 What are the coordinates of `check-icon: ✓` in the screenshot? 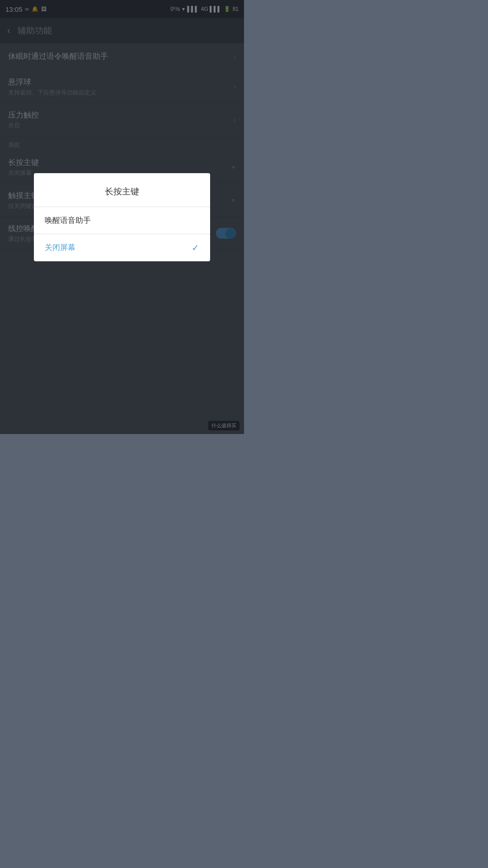 It's located at (195, 248).